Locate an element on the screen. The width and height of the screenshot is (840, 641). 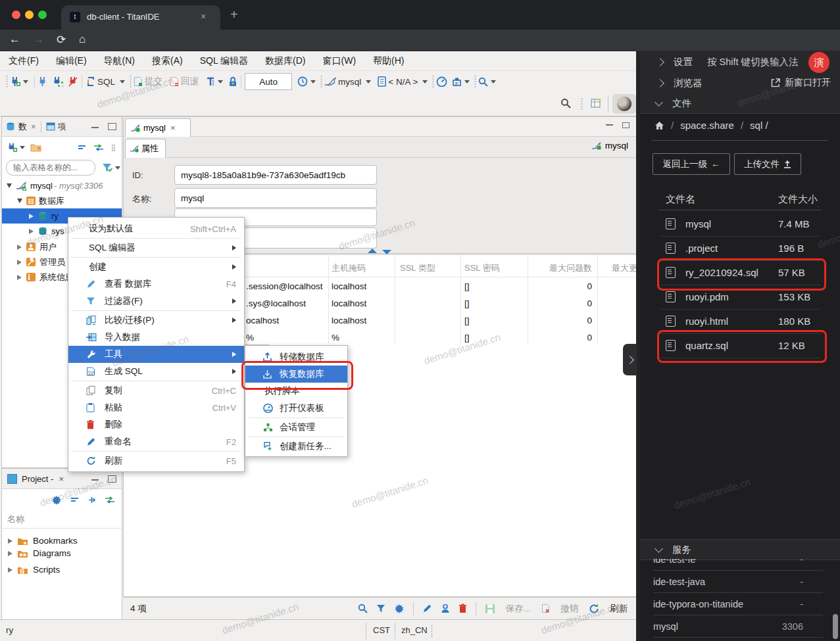
menu-item-rename: 重命名F2 is located at coordinates (157, 442).